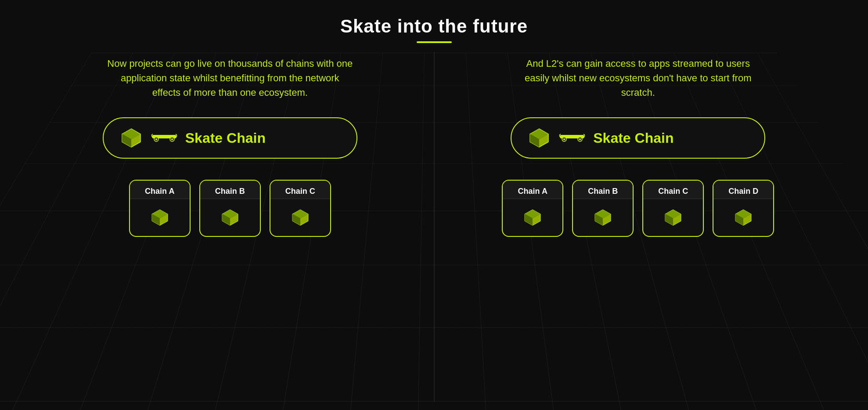 The height and width of the screenshot is (410, 868). I want to click on right-chain-b-cube, so click(603, 218).